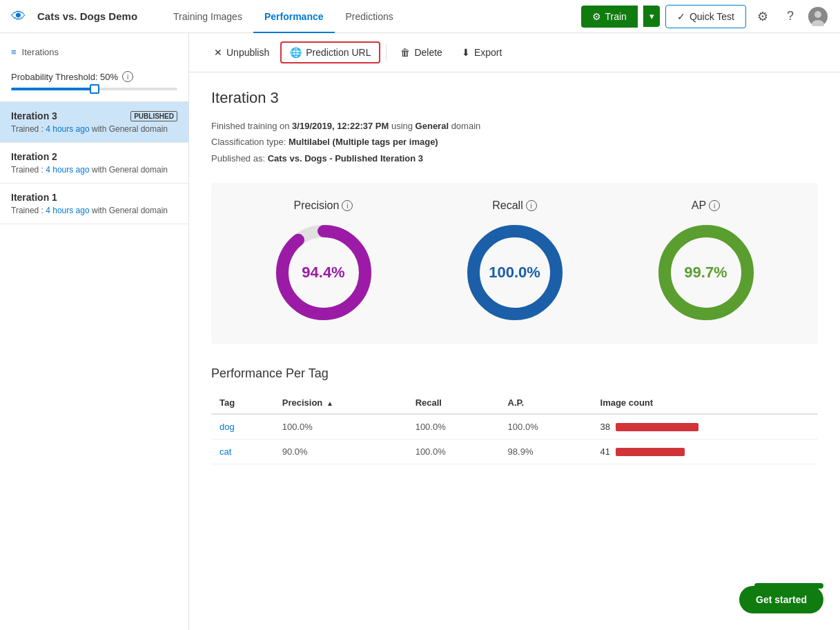 The width and height of the screenshot is (840, 630). I want to click on col-tag: Tag, so click(243, 403).